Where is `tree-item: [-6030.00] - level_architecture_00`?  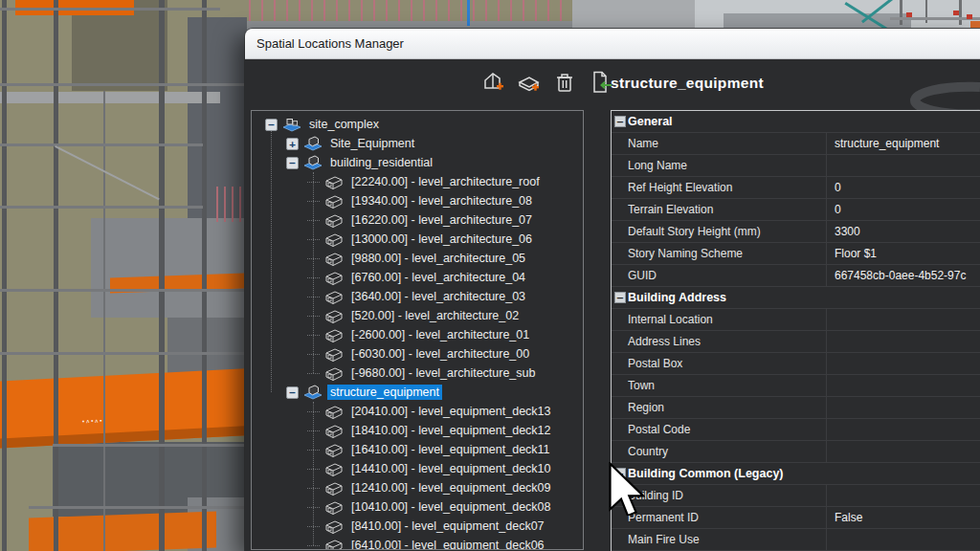
tree-item: [-6030.00] - level_architecture_00 is located at coordinates (417, 354).